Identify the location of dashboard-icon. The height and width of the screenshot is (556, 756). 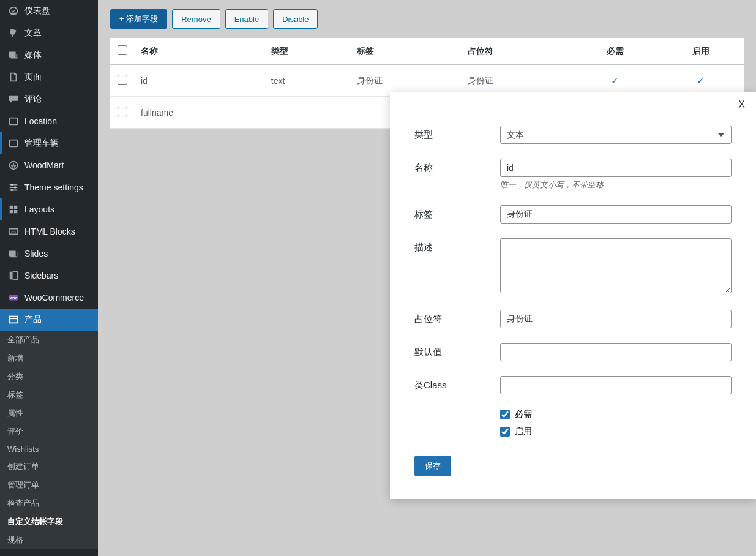
(13, 11).